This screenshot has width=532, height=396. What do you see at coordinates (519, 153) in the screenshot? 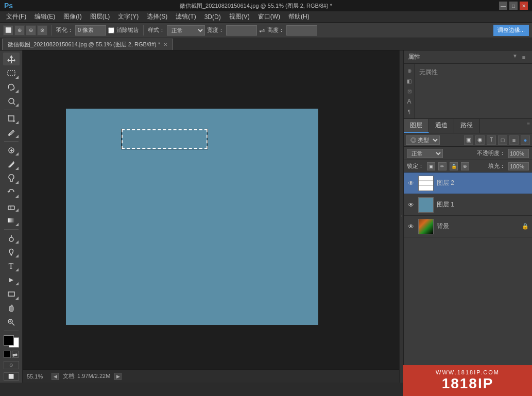
I see `opacity-input` at bounding box center [519, 153].